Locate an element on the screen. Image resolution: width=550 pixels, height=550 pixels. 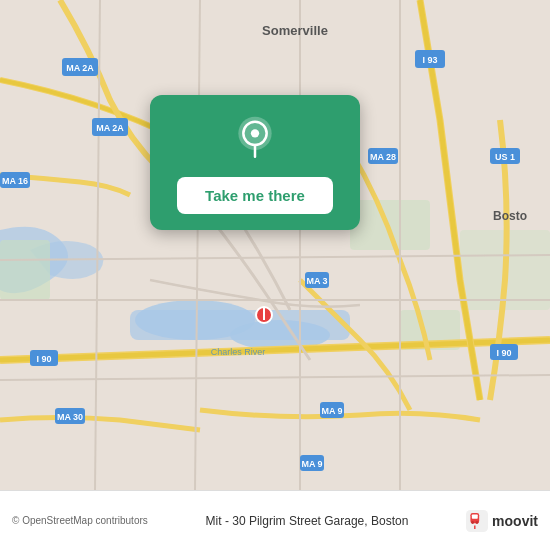
svg-text: I 93 is located at coordinates (430, 60).